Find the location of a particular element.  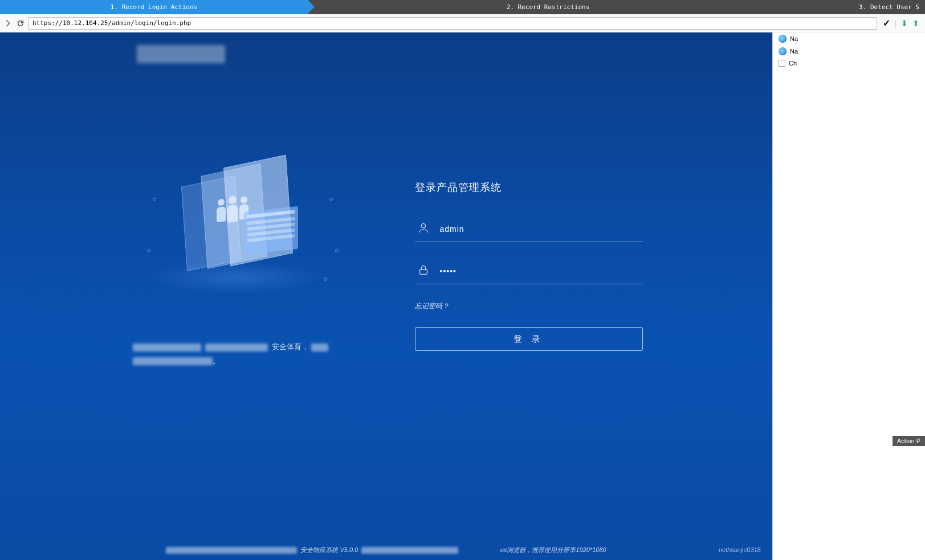

page-header is located at coordinates (386, 54).